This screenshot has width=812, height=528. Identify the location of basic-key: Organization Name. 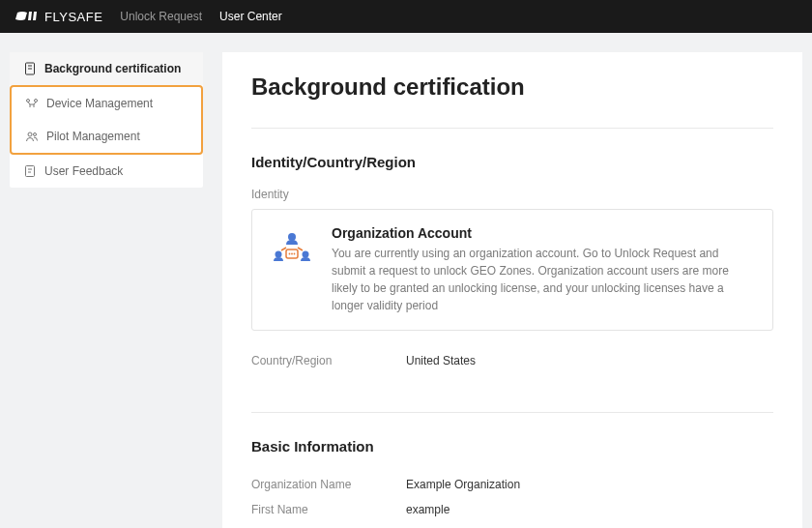
(329, 484).